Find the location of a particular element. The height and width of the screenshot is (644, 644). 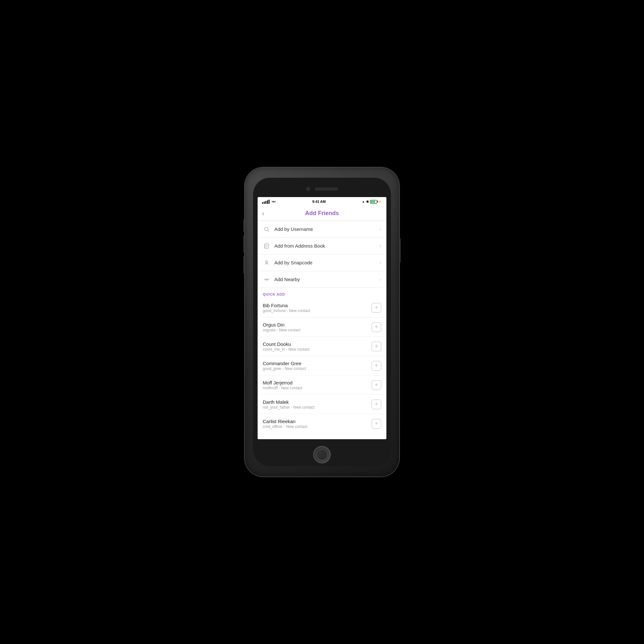

quick-add-title: QUICK ADD is located at coordinates (274, 294).